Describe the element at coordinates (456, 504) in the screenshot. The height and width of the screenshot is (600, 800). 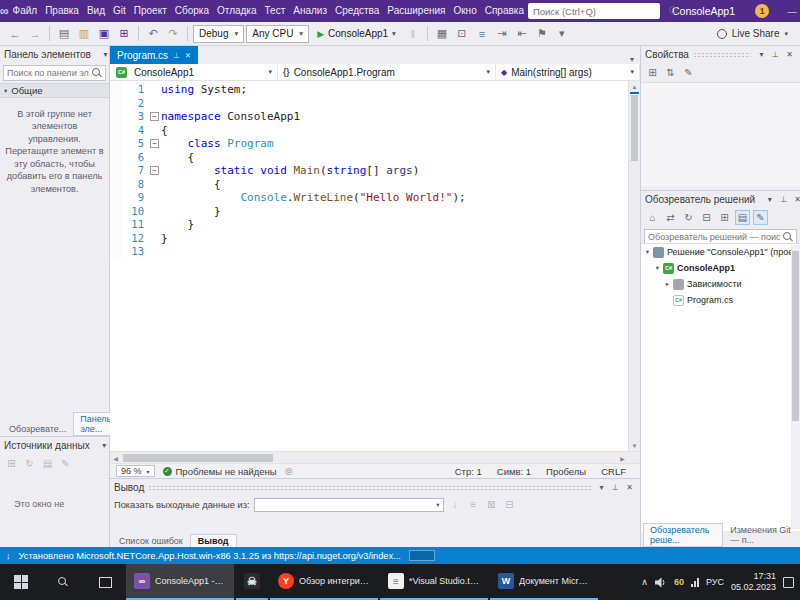
I see `jump-to-output-icon: ↓` at that location.